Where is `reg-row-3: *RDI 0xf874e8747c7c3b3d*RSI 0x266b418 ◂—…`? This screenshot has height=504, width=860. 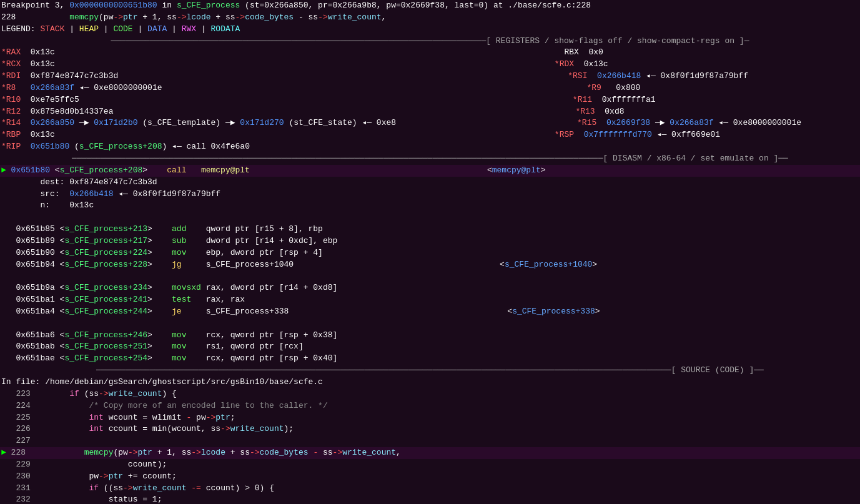
reg-row-3: *RDI 0xf874e8747c7c3b3d*RSI 0x266b418 ◂—… is located at coordinates (430, 76).